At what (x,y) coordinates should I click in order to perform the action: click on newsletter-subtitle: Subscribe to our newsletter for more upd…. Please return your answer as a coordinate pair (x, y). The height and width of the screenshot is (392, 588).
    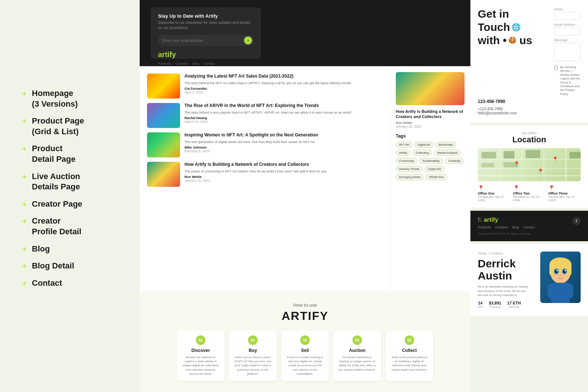
    Looking at the image, I should click on (206, 25).